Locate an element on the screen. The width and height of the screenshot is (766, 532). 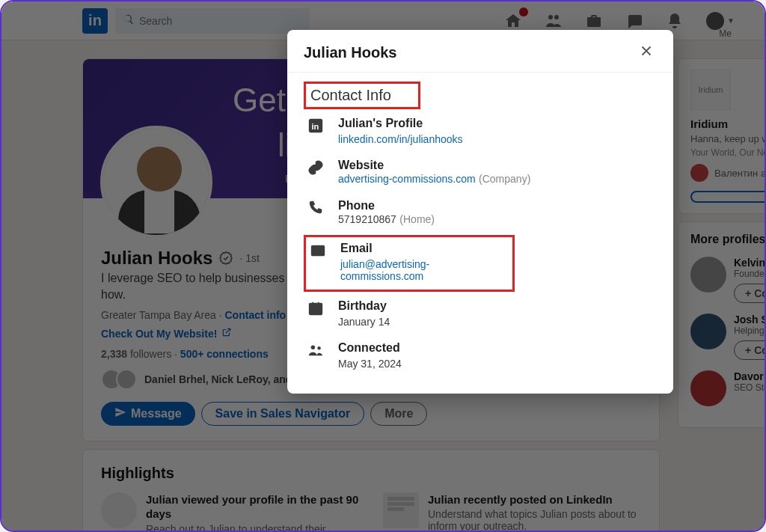
linkedin-icon: in is located at coordinates (316, 126).